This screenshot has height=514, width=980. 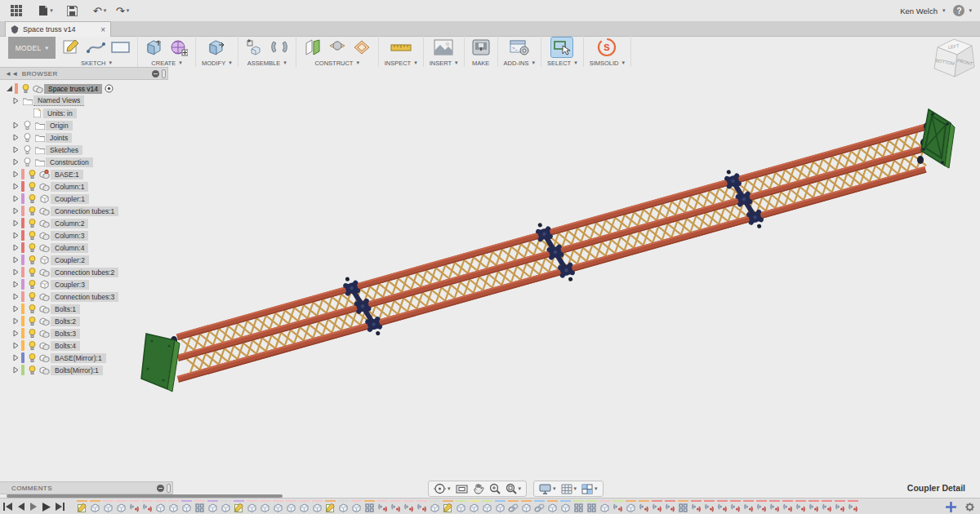 I want to click on timeline-go-end-icon, so click(x=60, y=507).